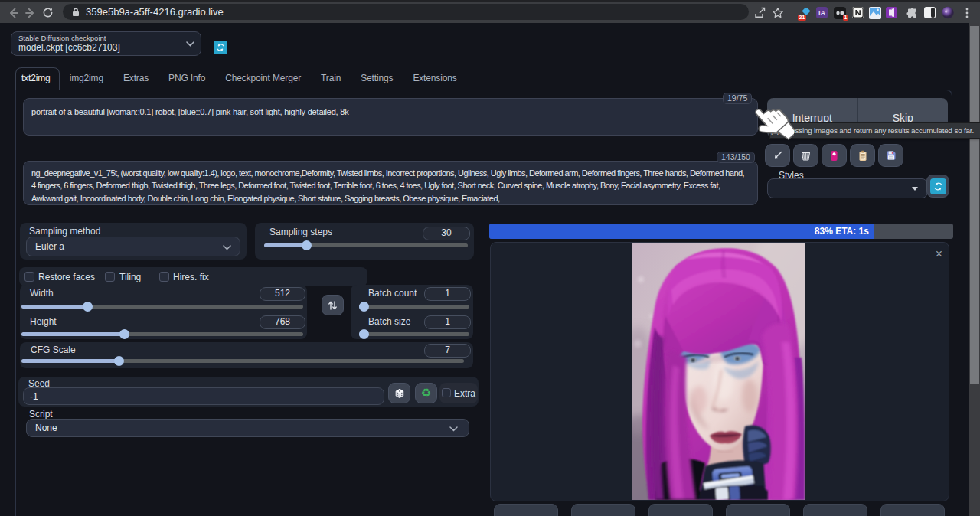 The height and width of the screenshot is (516, 980). Describe the element at coordinates (967, 13) in the screenshot. I see `browser-menu-kebab-icon` at that location.